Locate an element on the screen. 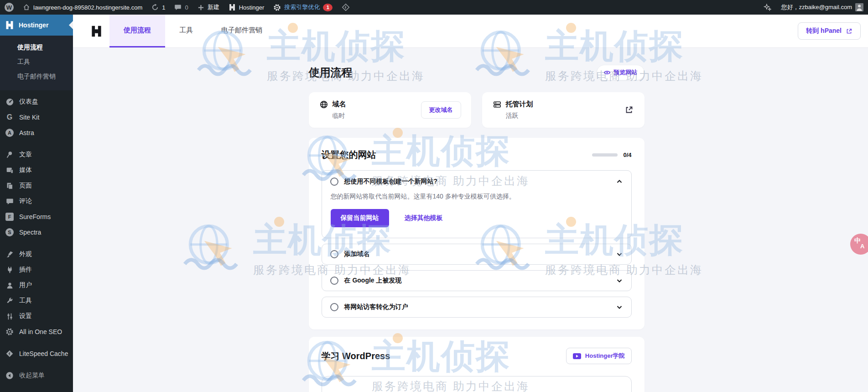 Image resolution: width=868 pixels, height=392 pixels. plug-icon is located at coordinates (10, 270).